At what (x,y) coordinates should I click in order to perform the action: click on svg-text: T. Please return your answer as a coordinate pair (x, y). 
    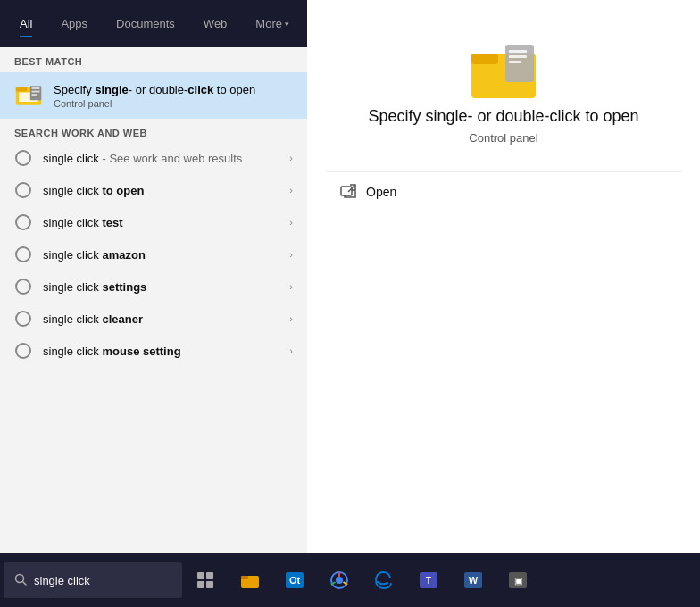
    Looking at the image, I should click on (429, 580).